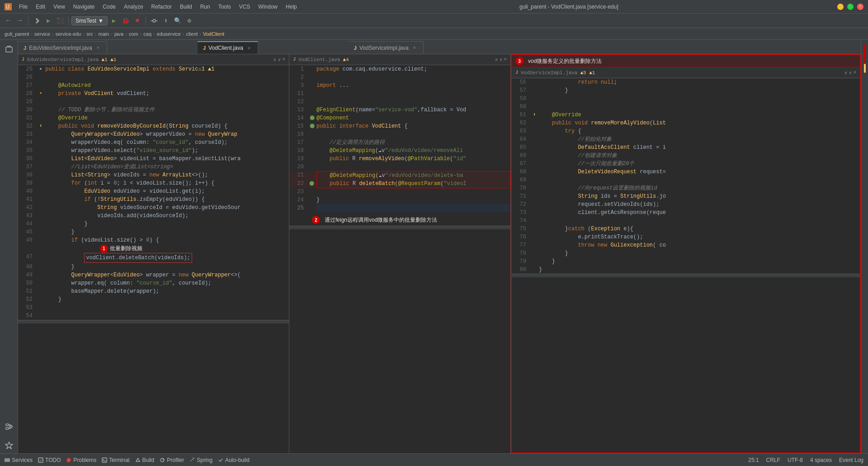 This screenshot has height=466, width=868. Describe the element at coordinates (48, 21) in the screenshot. I see `toolbar-run: ▶` at that location.